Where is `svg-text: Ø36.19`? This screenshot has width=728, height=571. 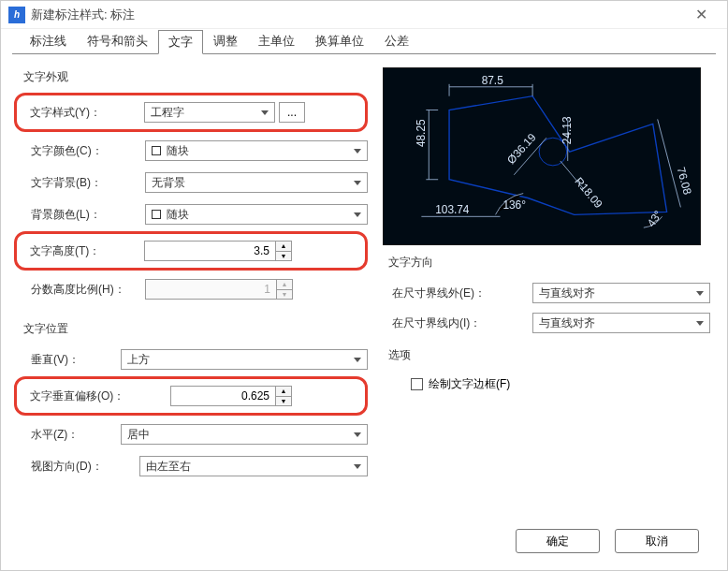 svg-text: Ø36.19 is located at coordinates (522, 148).